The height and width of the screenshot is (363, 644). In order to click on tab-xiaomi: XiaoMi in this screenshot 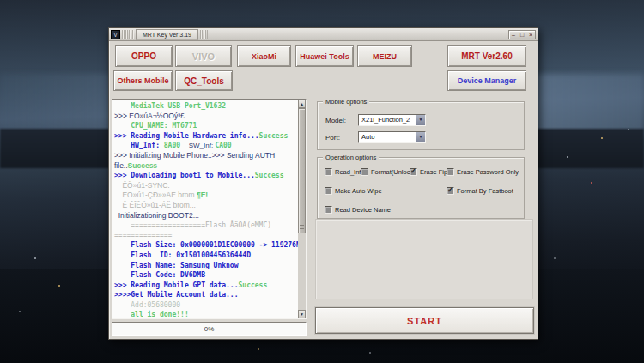, I will do `click(264, 57)`.